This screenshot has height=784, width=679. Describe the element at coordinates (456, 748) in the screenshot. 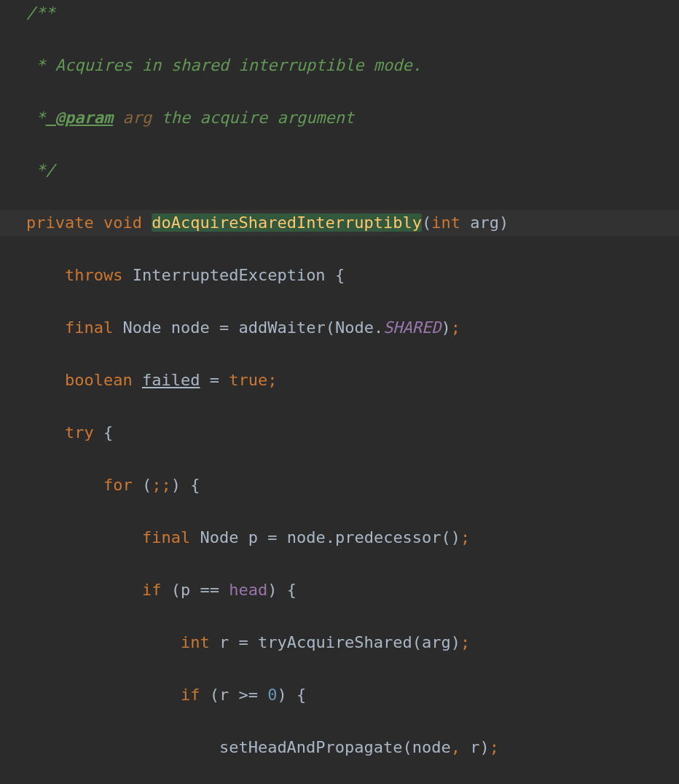

I see `comma: ,` at that location.